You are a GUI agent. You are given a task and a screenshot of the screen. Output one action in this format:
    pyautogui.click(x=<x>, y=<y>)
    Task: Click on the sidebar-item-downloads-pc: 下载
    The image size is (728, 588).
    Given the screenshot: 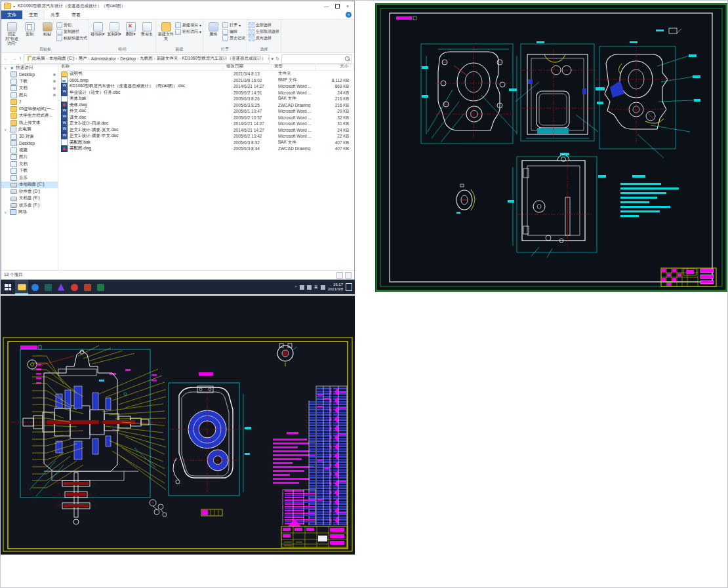 What is the action you would take?
    pyautogui.click(x=30, y=172)
    